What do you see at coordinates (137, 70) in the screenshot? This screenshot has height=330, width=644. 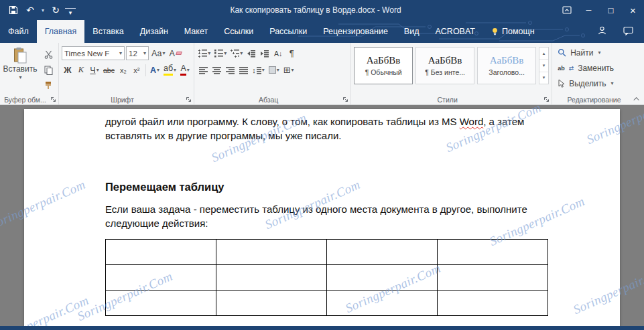 I see `superscript-button: x²` at bounding box center [137, 70].